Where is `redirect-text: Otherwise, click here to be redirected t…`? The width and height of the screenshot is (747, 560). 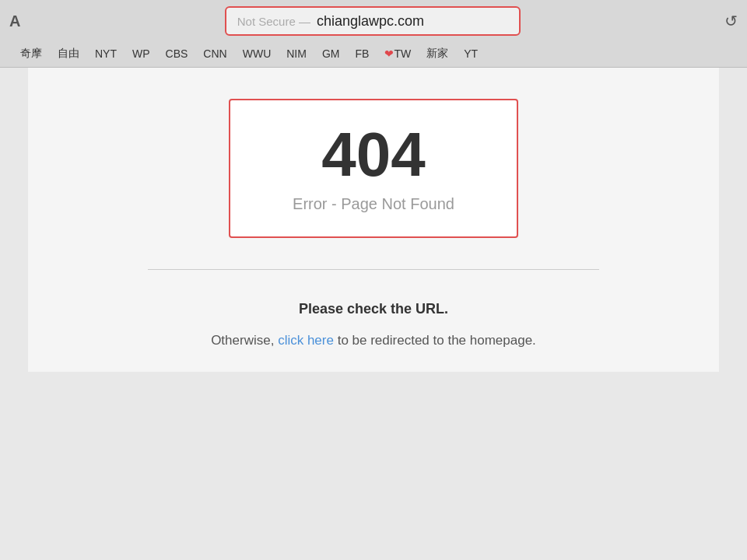 redirect-text: Otherwise, click here to be redirected t… is located at coordinates (374, 341).